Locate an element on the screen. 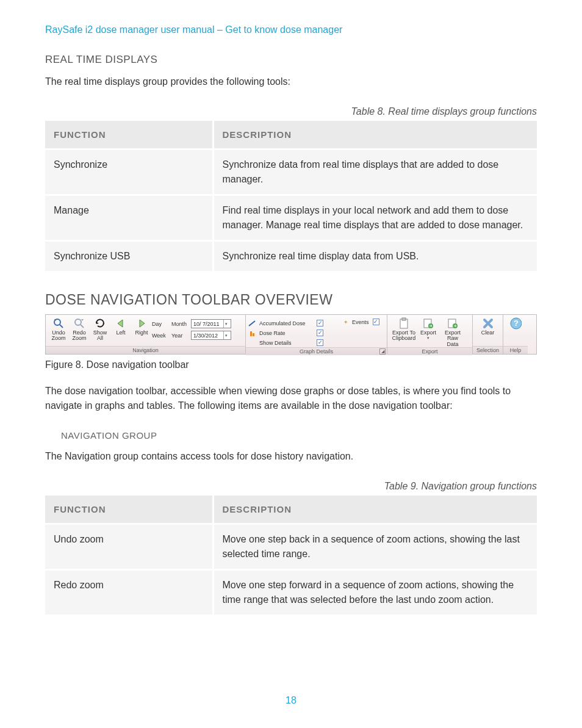 The width and height of the screenshot is (582, 728). day-button: Day is located at coordinates (161, 324).